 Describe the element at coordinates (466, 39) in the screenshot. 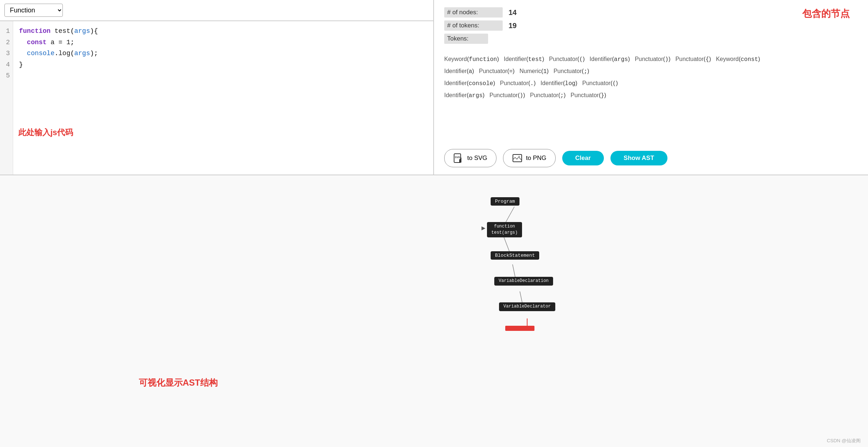

I see `tokens-section-label: Tokens:` at that location.